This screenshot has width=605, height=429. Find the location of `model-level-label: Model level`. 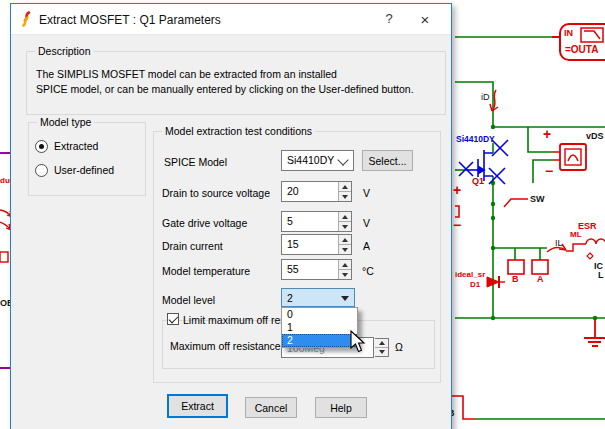

model-level-label: Model level is located at coordinates (188, 300).